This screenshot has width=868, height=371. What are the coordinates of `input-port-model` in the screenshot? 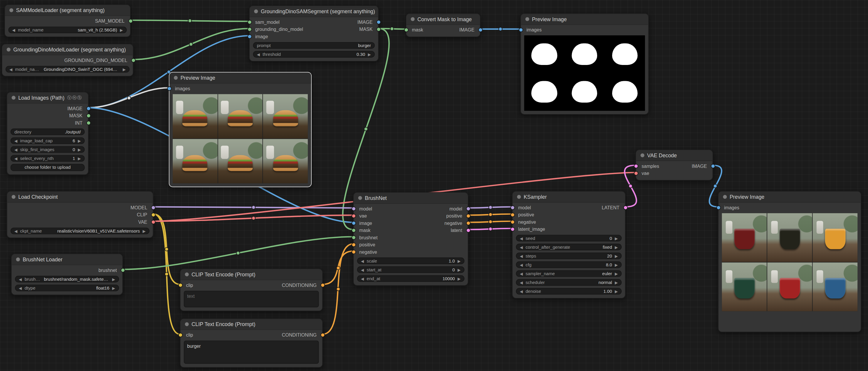 It's located at (354, 208).